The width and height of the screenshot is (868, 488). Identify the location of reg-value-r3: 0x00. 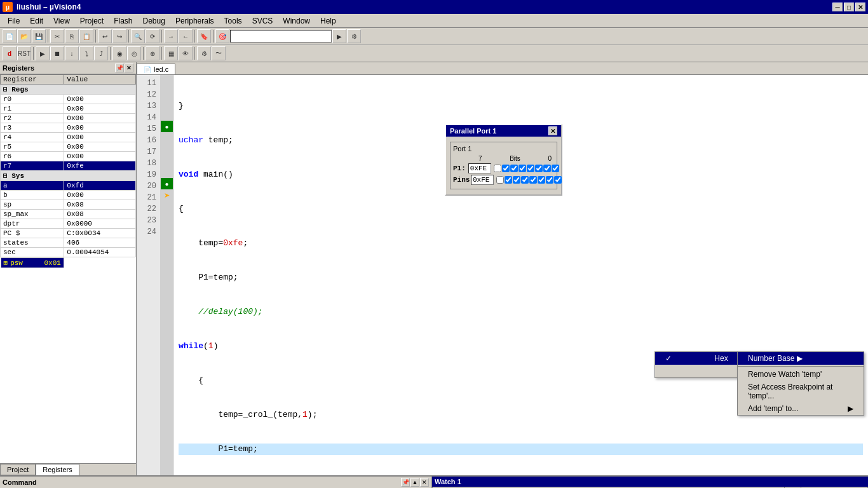
(100, 128).